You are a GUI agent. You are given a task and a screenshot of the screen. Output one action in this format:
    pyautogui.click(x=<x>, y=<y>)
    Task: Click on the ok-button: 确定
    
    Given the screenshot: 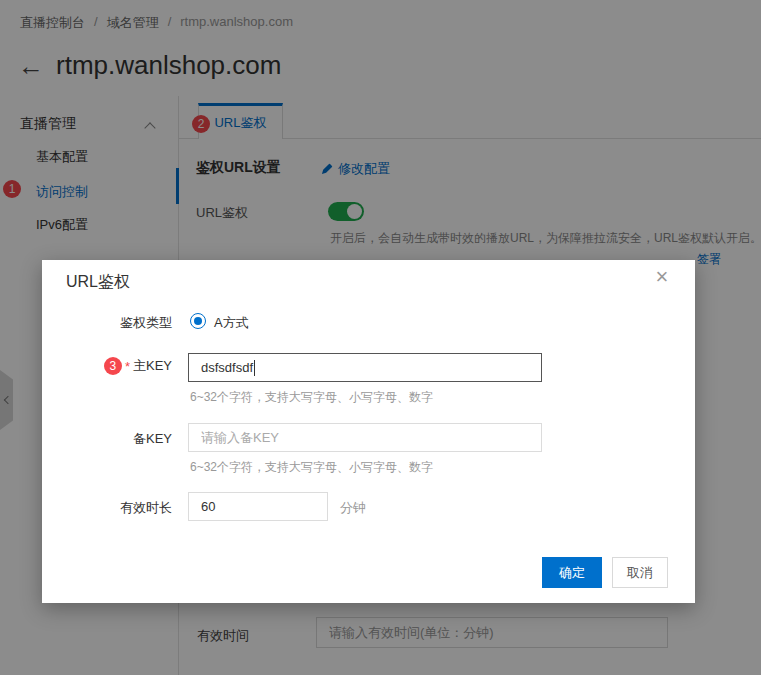 What is the action you would take?
    pyautogui.click(x=572, y=572)
    